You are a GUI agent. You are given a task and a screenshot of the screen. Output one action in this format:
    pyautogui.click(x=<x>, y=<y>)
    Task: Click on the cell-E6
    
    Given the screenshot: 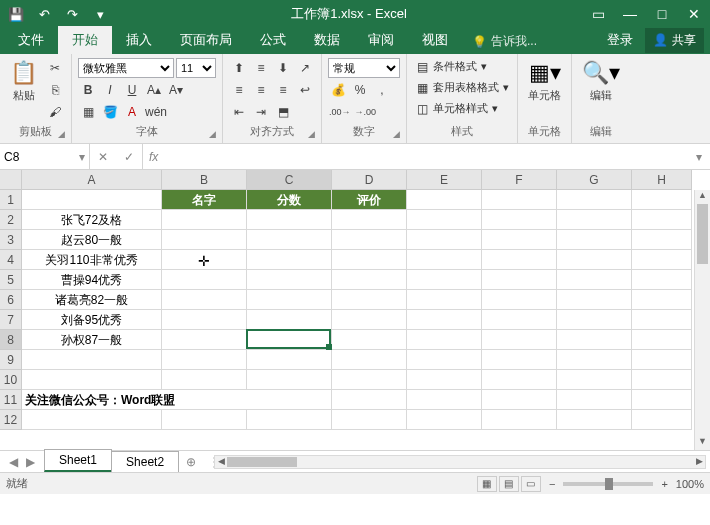 What is the action you would take?
    pyautogui.click(x=444, y=300)
    